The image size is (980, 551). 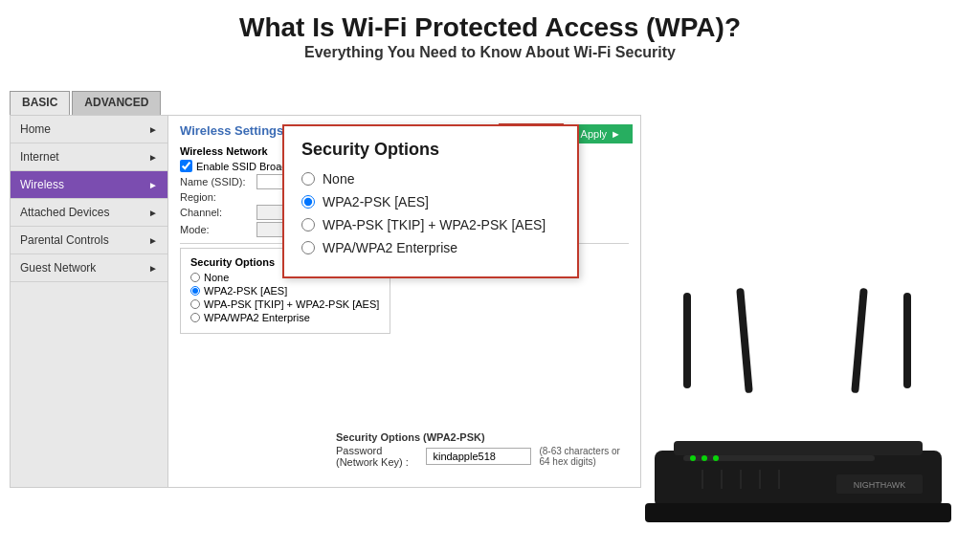 I want to click on radio-wpa2psk: WPA2-PSK [AES], so click(x=285, y=291).